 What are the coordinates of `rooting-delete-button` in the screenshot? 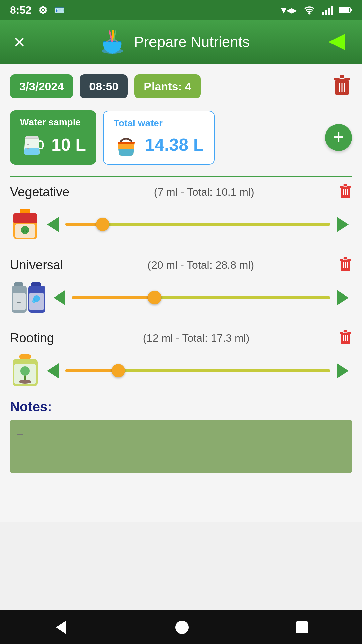 It's located at (345, 338).